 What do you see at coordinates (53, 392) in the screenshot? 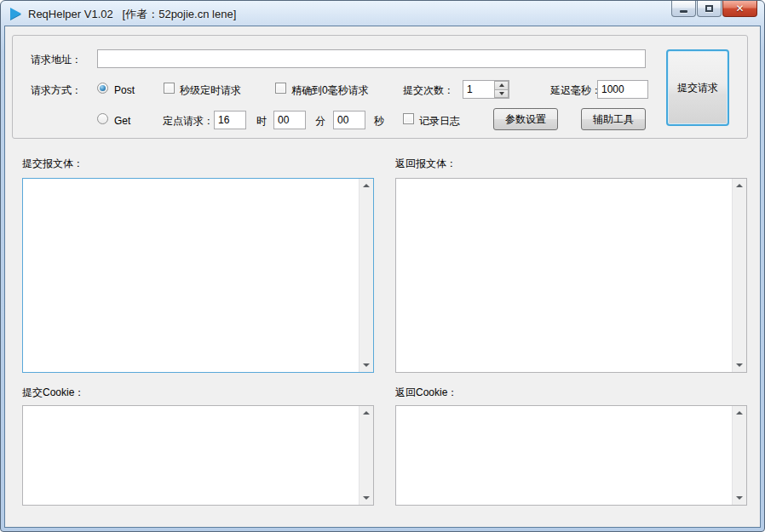
I see `request-cookie-label: 提交Cookie：` at bounding box center [53, 392].